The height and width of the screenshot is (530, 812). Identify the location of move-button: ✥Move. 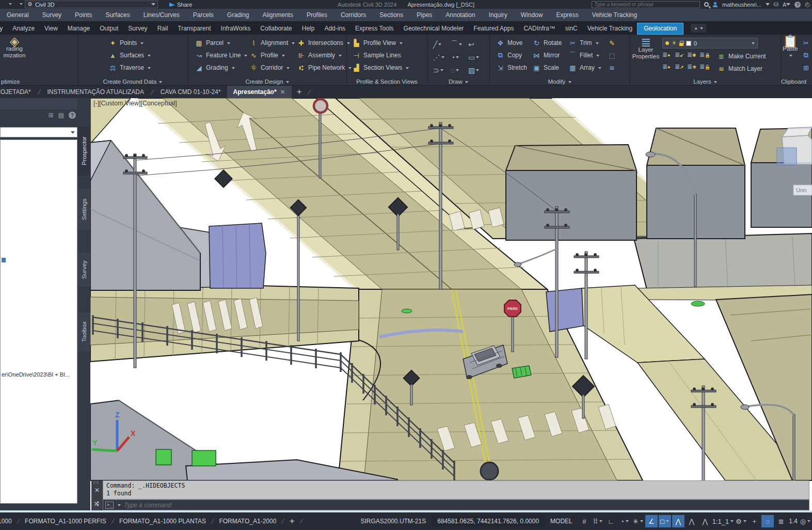
(509, 43).